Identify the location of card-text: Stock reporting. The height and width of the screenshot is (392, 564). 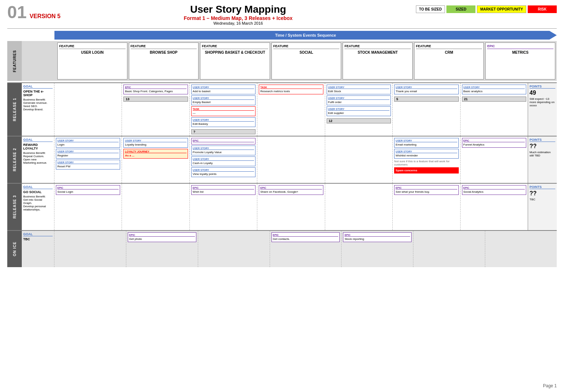
(377, 239).